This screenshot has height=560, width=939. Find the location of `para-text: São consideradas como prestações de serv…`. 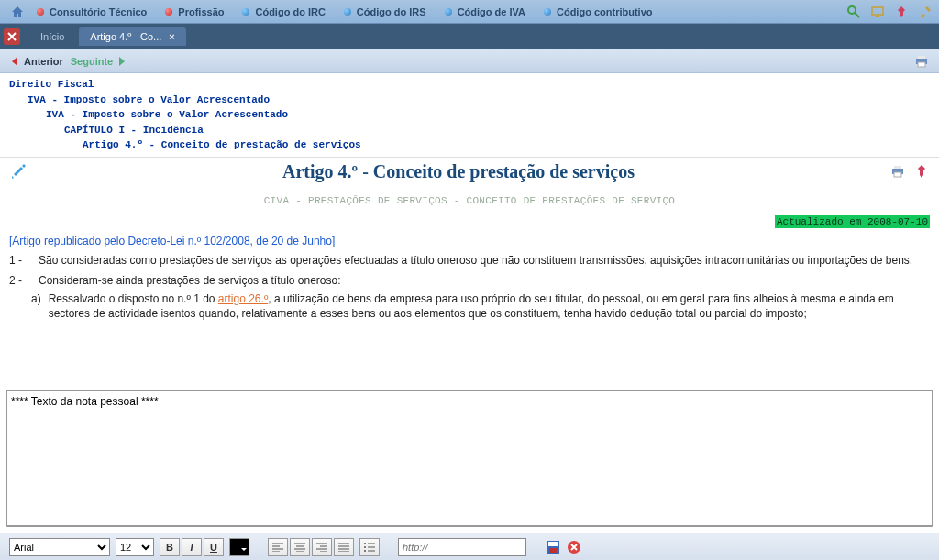

para-text: São consideradas como prestações de serv… is located at coordinates (475, 260).